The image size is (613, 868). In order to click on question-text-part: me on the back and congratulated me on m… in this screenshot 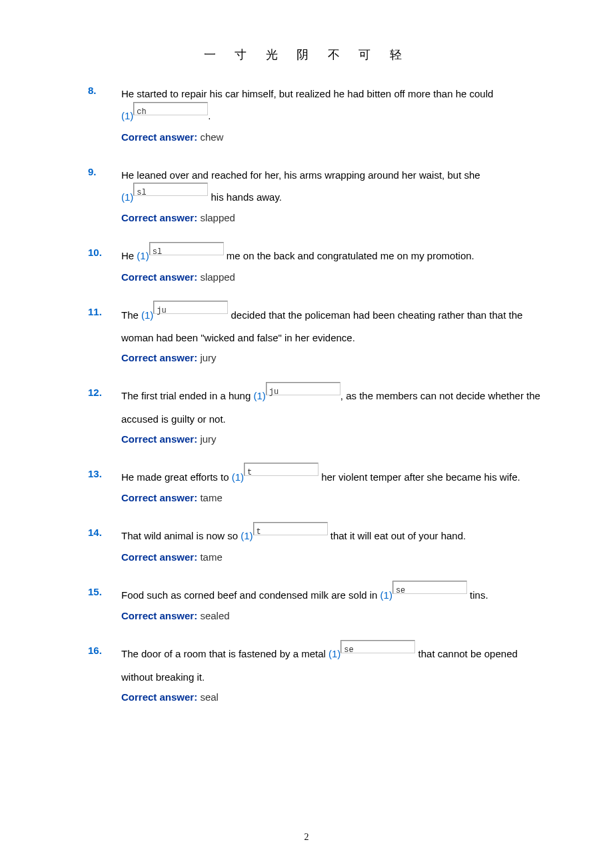, I will do `click(349, 256)`.